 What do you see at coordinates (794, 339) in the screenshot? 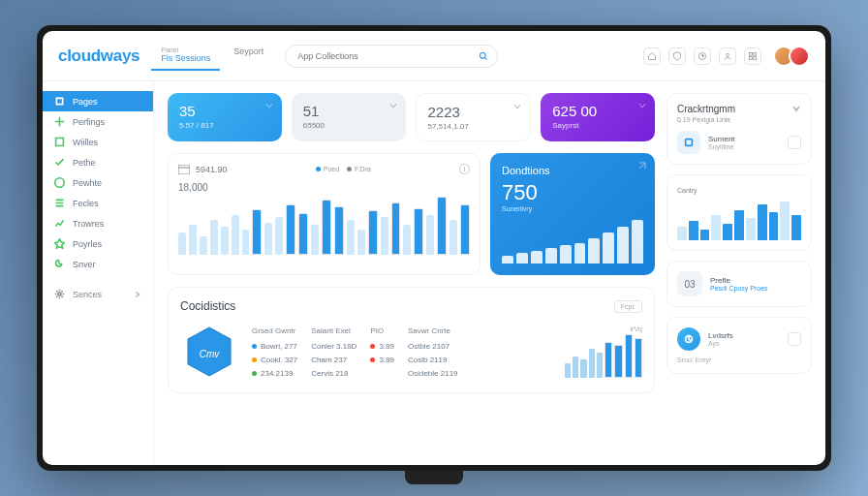
I see `system-action` at bounding box center [794, 339].